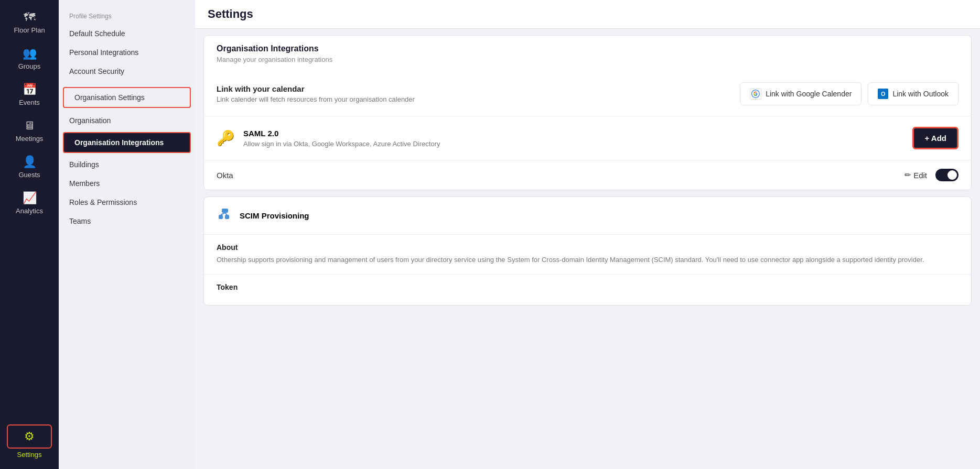  What do you see at coordinates (29, 198) in the screenshot?
I see `analytics-icon: 📈` at bounding box center [29, 198].